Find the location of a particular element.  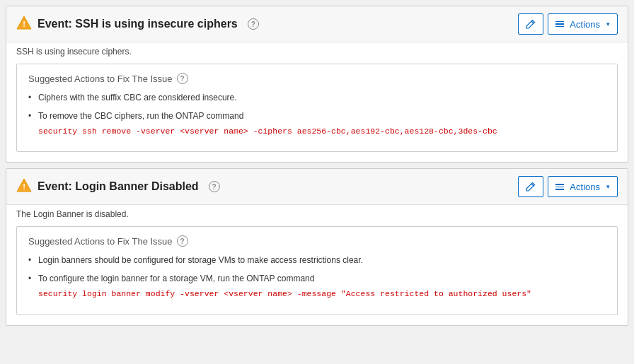

list-item: Login banners should be configured for s… is located at coordinates (317, 260).